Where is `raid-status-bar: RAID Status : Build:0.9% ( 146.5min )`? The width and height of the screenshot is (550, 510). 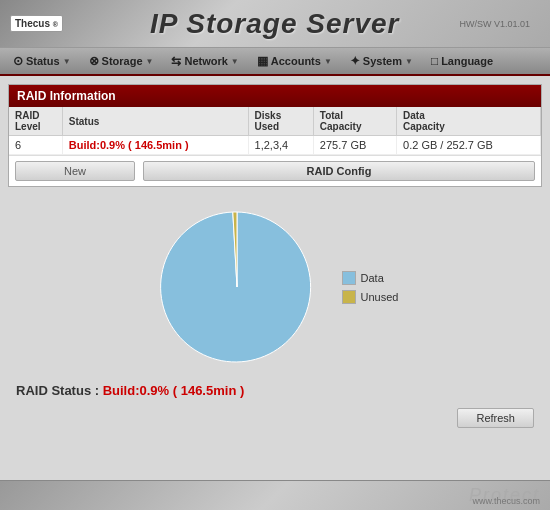 raid-status-bar: RAID Status : Build:0.9% ( 146.5min ) is located at coordinates (275, 390).